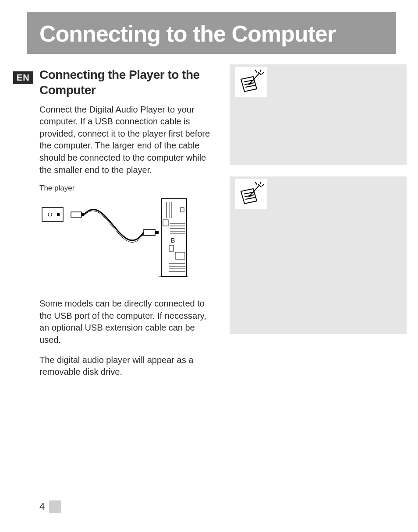 This screenshot has height=532, width=418. I want to click on page-number-mark, so click(55, 507).